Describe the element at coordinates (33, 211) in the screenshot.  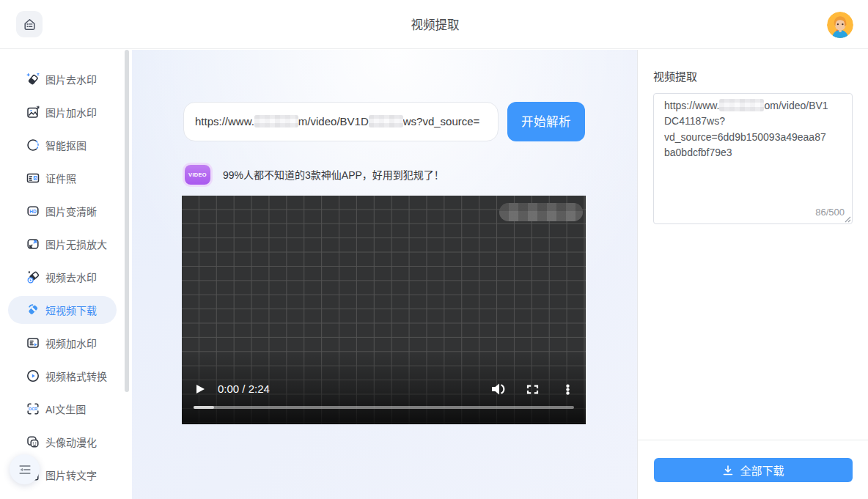
I see `svg-text: HD` at that location.